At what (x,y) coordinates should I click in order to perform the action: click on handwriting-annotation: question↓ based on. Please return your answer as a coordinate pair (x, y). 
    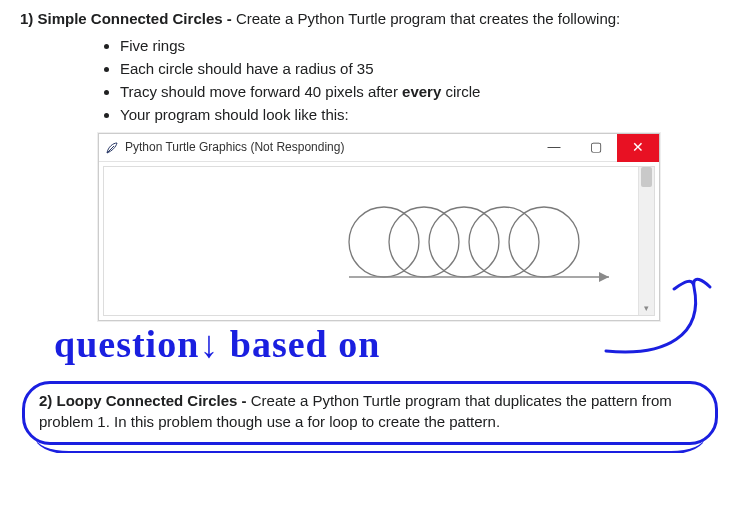
    Looking at the image, I should click on (380, 353).